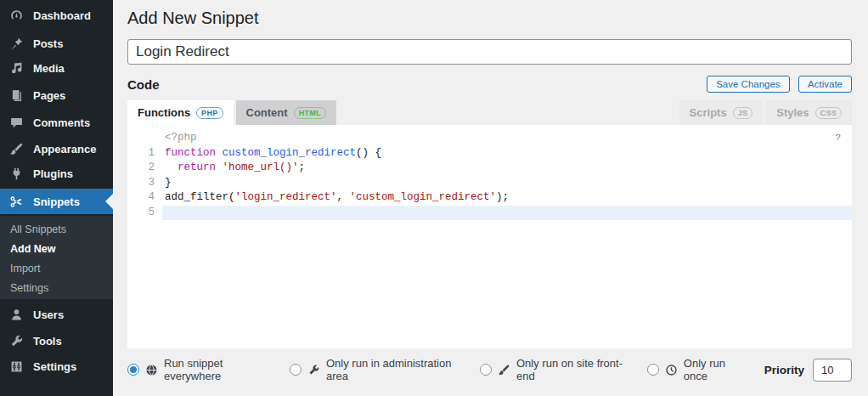 The image size is (868, 396). I want to click on priority-input, so click(832, 371).